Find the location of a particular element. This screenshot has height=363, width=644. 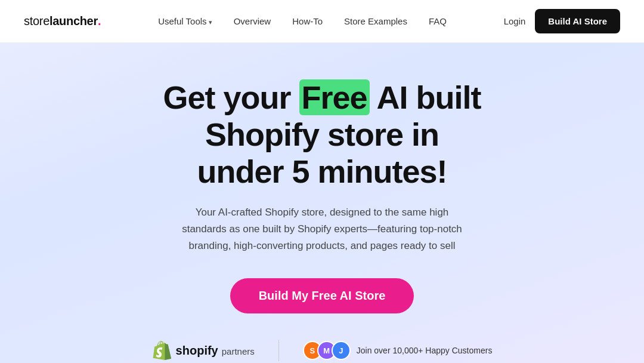

login-button: Login is located at coordinates (515, 21).